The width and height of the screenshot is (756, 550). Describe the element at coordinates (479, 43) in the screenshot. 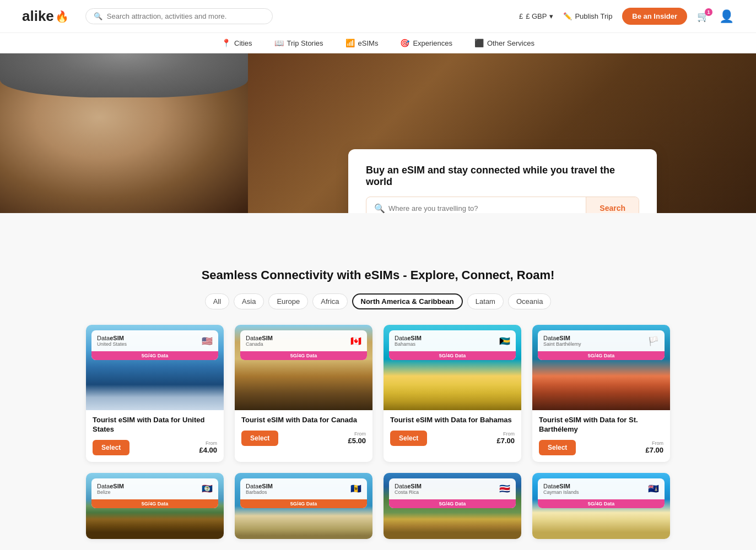

I see `other-services-icon: ⬛` at that location.